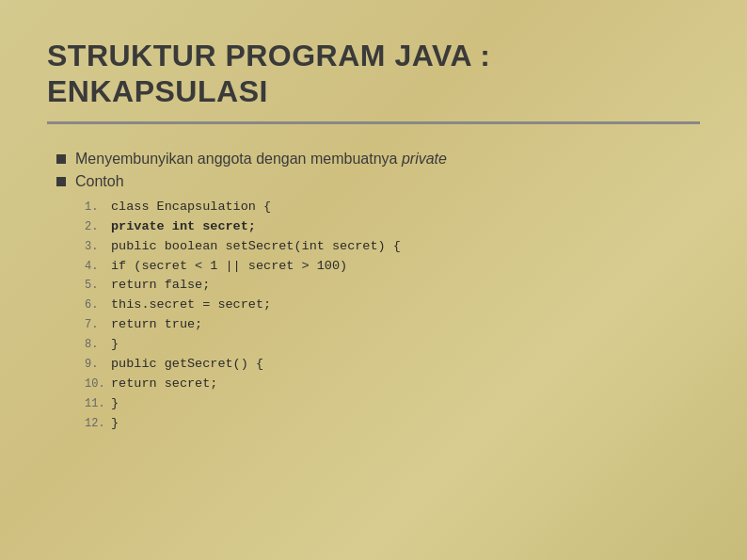 This screenshot has height=560, width=747. Describe the element at coordinates (191, 207) in the screenshot. I see `line-text: class Encapsulation {` at that location.